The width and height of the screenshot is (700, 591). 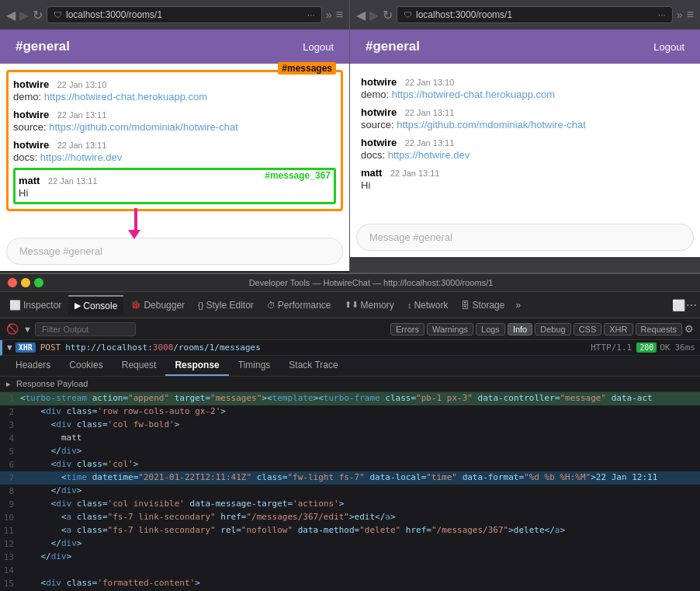 What do you see at coordinates (96, 305) in the screenshot?
I see `tab-console: ▶ Console` at bounding box center [96, 305].